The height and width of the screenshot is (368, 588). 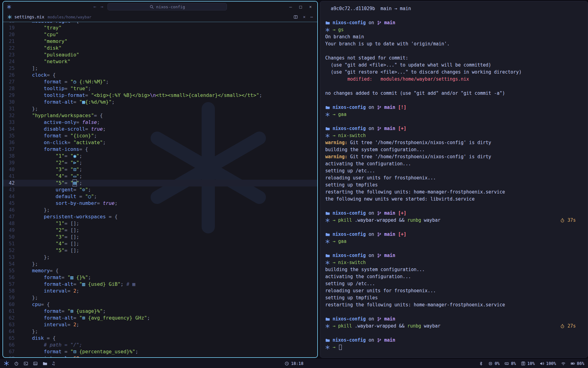 What do you see at coordinates (160, 62) in the screenshot?
I see `code-line: 24 "network"` at bounding box center [160, 62].